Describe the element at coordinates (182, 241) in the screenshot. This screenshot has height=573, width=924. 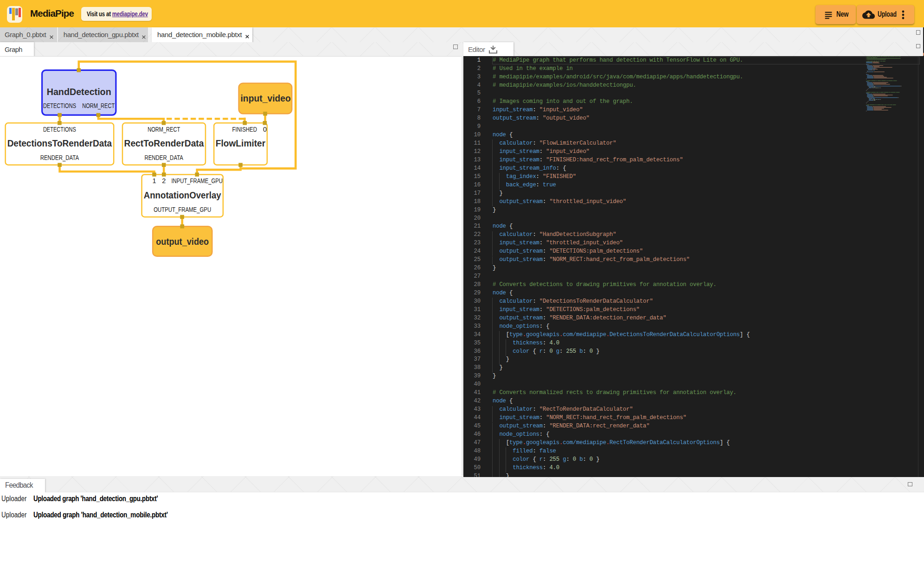
I see `svg-text: output_video` at that location.